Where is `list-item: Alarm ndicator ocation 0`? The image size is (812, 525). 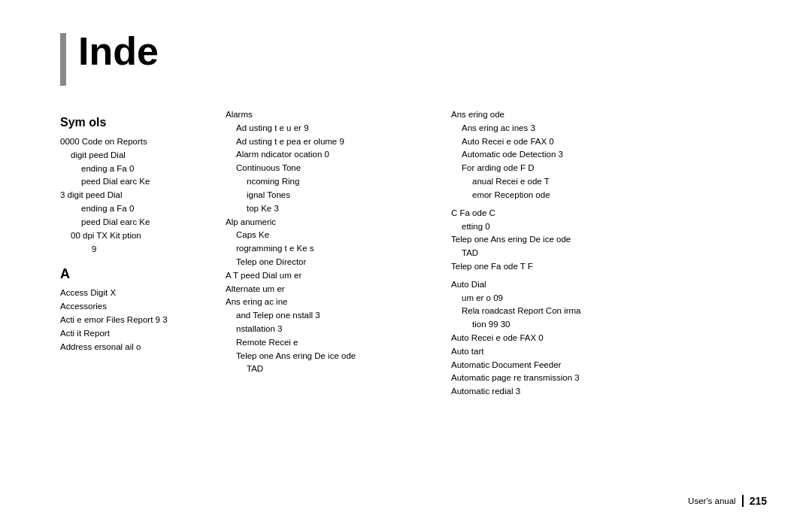
list-item: Alarm ndicator ocation 0 is located at coordinates (331, 155).